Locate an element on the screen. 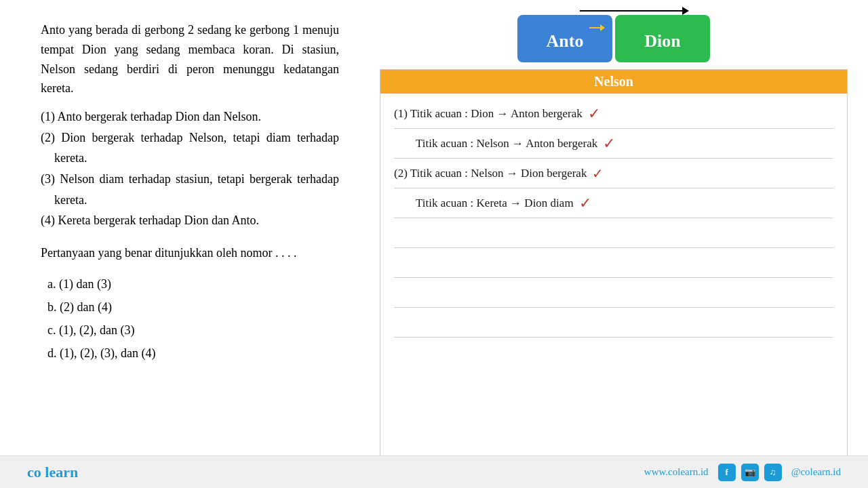 The width and height of the screenshot is (868, 488). hw-text-1: (1) Titik acuan : Dion → Anton bergerak is located at coordinates (488, 114).